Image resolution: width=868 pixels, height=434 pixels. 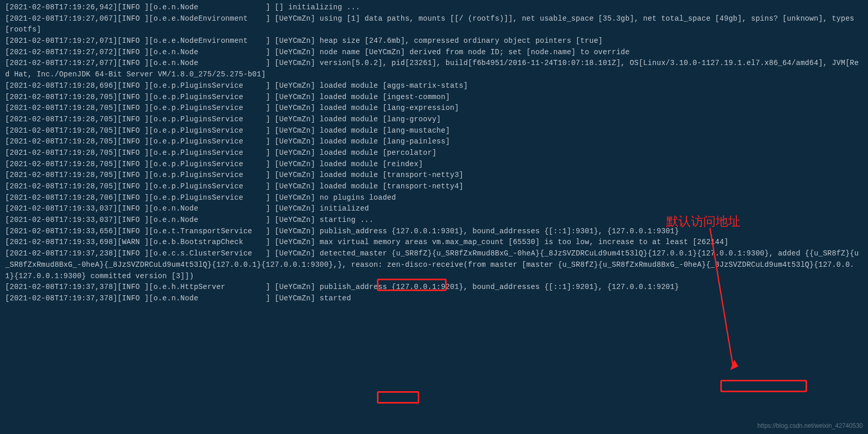 I want to click on log-line: [2021-02-08T17:19:28,706][INFO ][o.e.p.P…, so click(x=434, y=198).